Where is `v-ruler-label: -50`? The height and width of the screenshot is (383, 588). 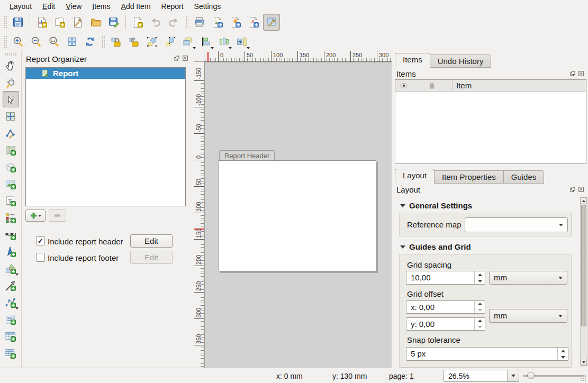
v-ruler-label: -50 is located at coordinates (198, 128).